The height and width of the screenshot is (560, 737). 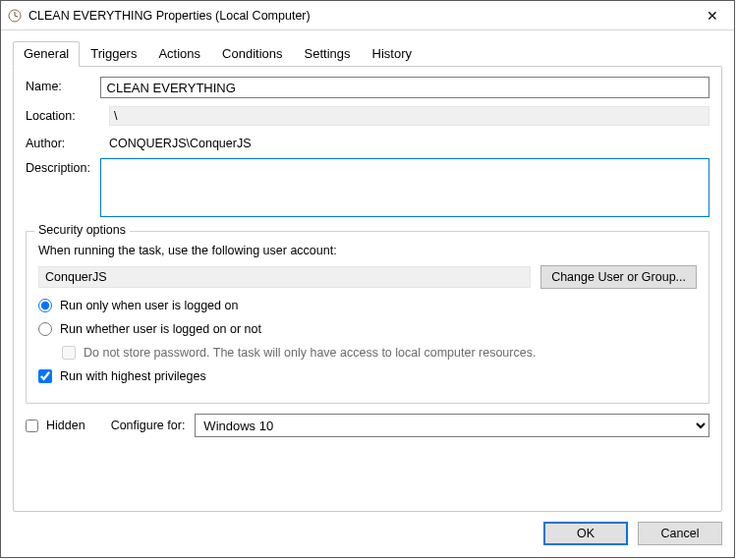 I want to click on checkbox-highest-privileges-label: Run with highest privileges, so click(x=134, y=376).